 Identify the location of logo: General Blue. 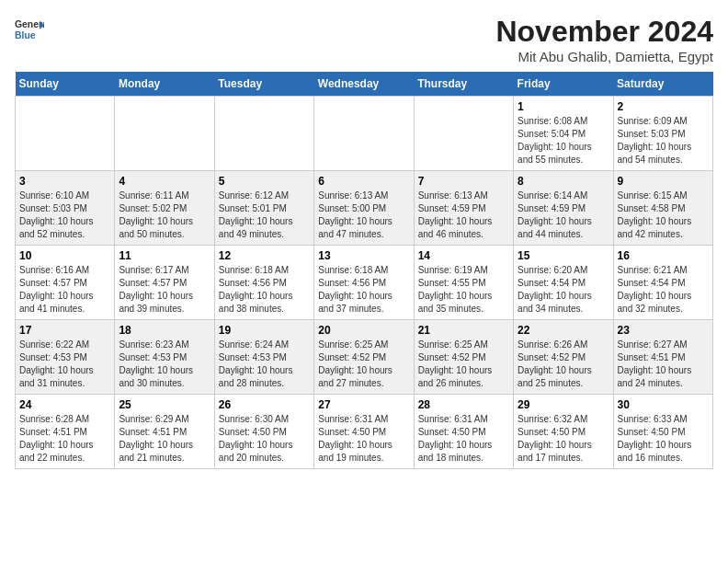
(29, 29).